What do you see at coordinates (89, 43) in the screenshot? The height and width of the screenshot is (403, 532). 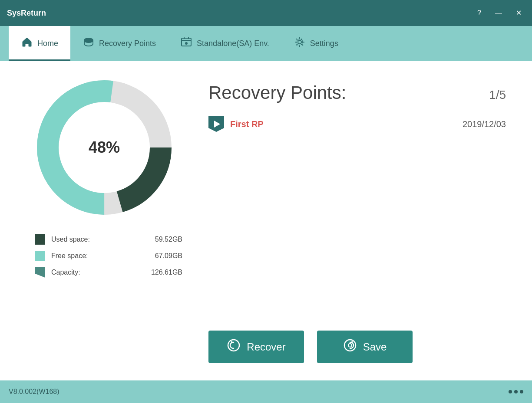 I see `recovery-points-icon` at bounding box center [89, 43].